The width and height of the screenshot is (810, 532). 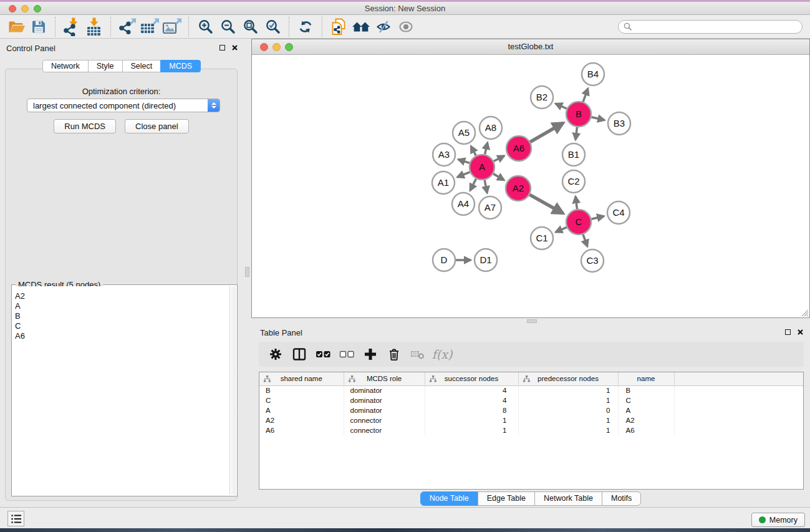 I want to click on toggle-graphics-icon, so click(x=383, y=27).